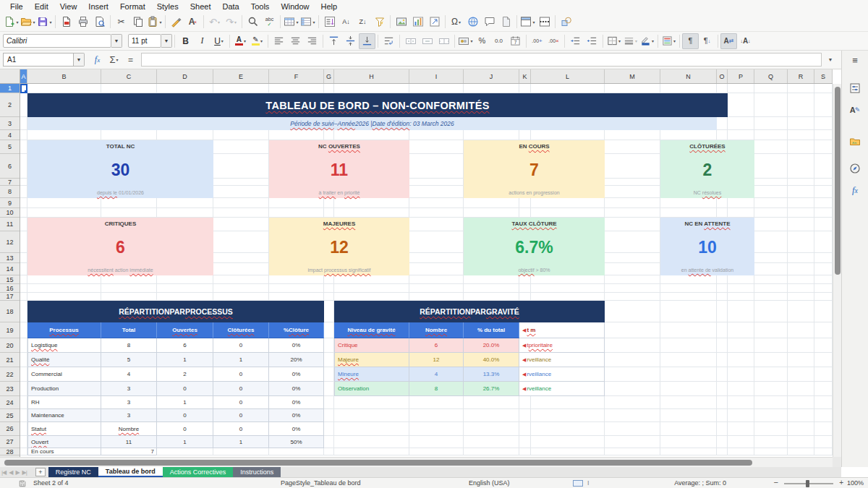  Describe the element at coordinates (129, 452) in the screenshot. I see `process-table-cell: 7` at that location.